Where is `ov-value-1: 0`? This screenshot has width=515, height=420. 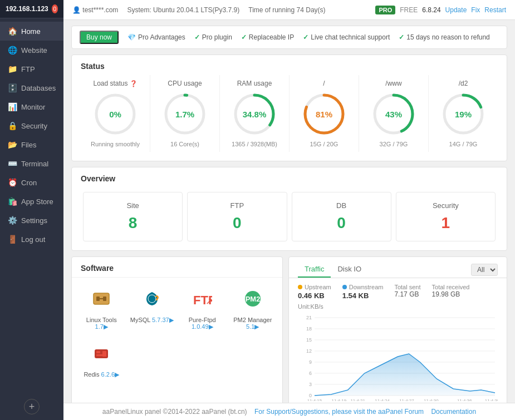 ov-value-1: 0 is located at coordinates (237, 223).